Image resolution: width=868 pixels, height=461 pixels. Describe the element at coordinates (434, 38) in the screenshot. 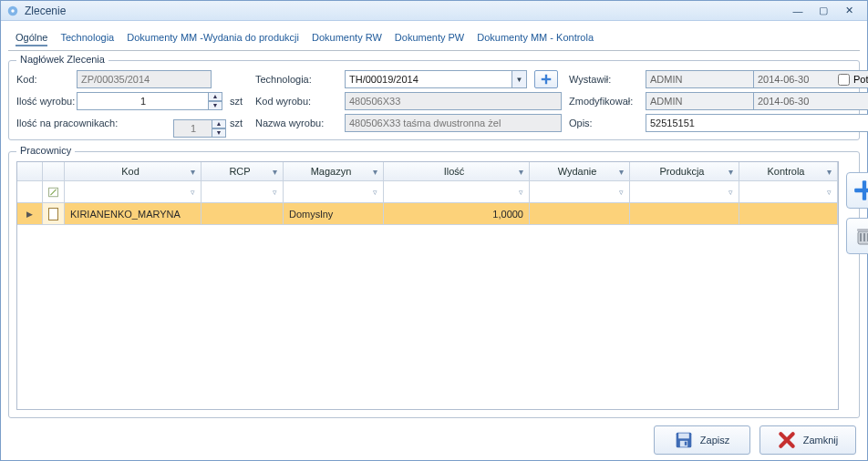

I see `tabstrip: Ogólne Technologia Dokumenty MM -Wydania…` at that location.